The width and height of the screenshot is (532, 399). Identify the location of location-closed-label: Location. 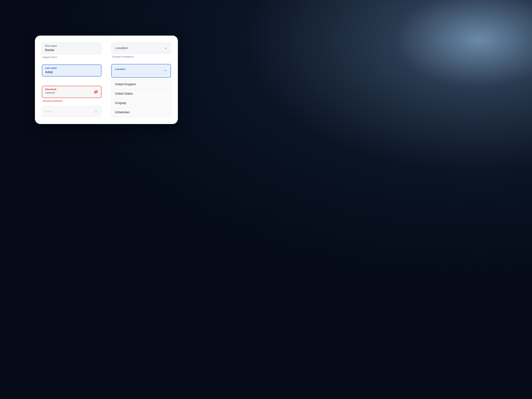
(121, 48).